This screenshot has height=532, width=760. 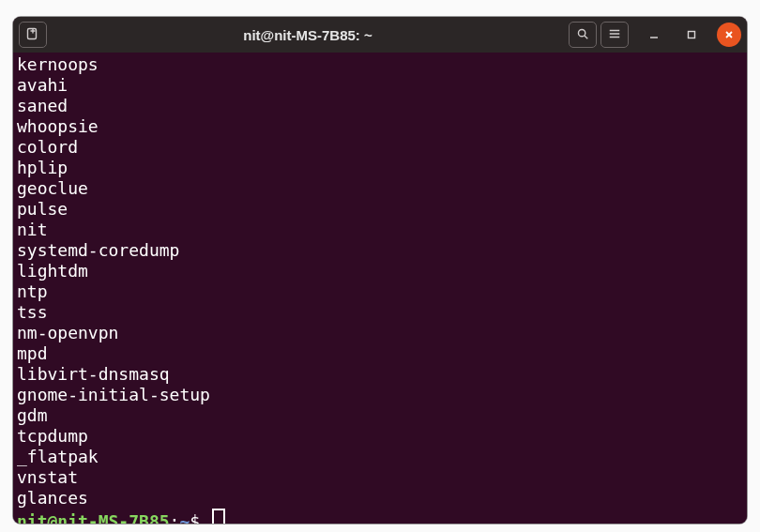 I want to click on terminal-output-line: mpd, so click(x=380, y=354).